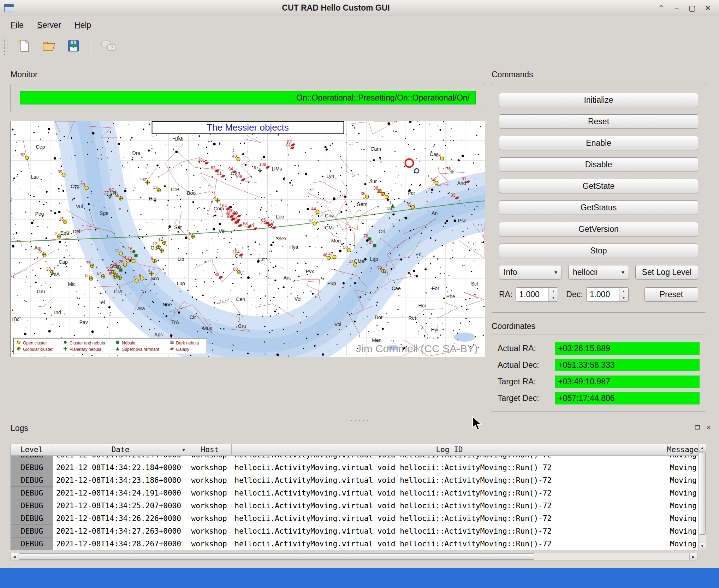 The height and width of the screenshot is (588, 719). Describe the element at coordinates (14, 557) in the screenshot. I see `scroll-left-icon: ◀` at that location.